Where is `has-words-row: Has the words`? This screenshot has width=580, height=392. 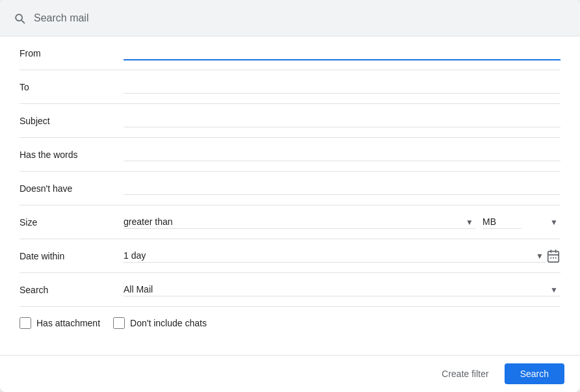 has-words-row: Has the words is located at coordinates (290, 155).